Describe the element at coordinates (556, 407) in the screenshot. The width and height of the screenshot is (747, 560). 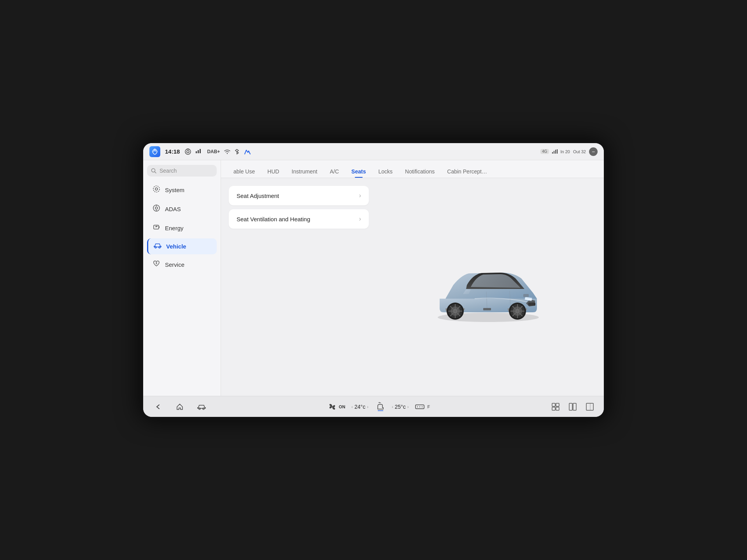
I see `grid-layout-button` at that location.